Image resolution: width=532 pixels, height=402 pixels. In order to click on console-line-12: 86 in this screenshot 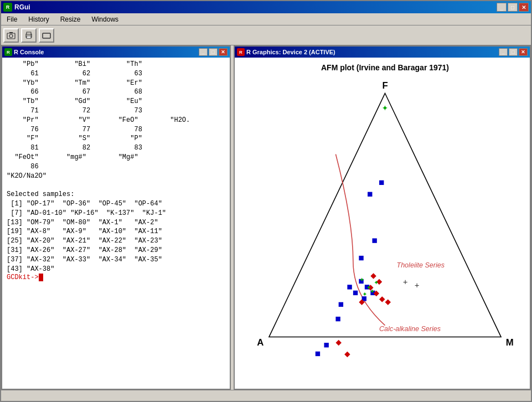, I will do `click(116, 167)`.